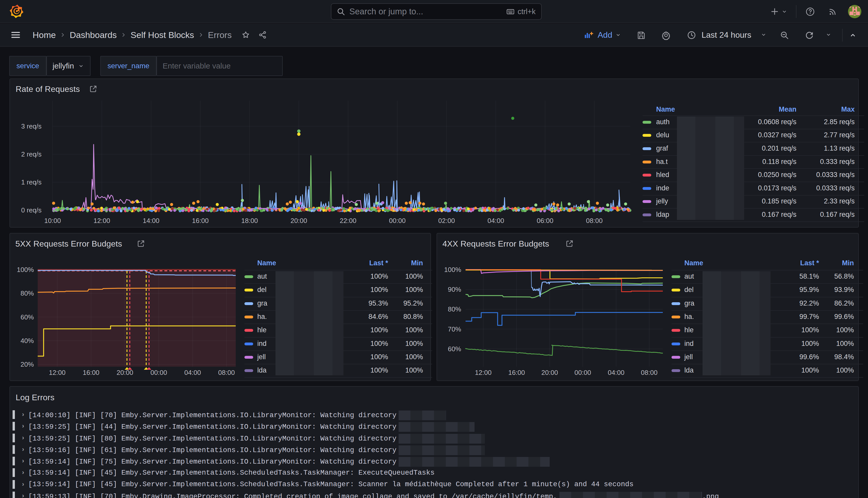 This screenshot has width=868, height=498. What do you see at coordinates (31, 210) in the screenshot?
I see `svg-text: 0 req/s` at bounding box center [31, 210].